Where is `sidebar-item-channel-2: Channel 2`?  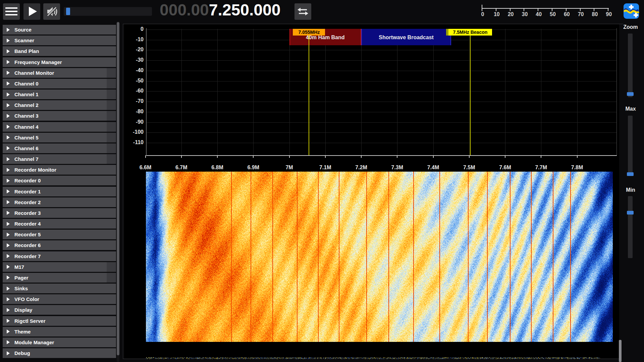 sidebar-item-channel-2: Channel 2 is located at coordinates (59, 105).